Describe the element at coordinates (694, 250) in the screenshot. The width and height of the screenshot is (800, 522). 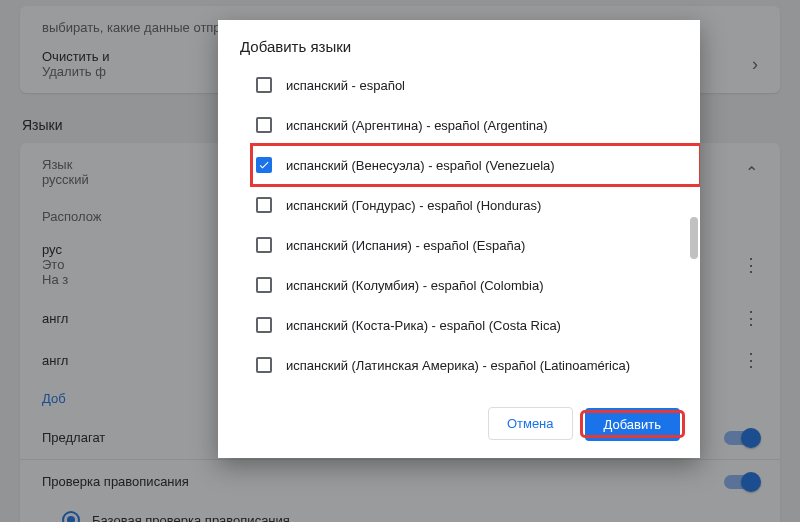
I see `scrollbar-track` at that location.